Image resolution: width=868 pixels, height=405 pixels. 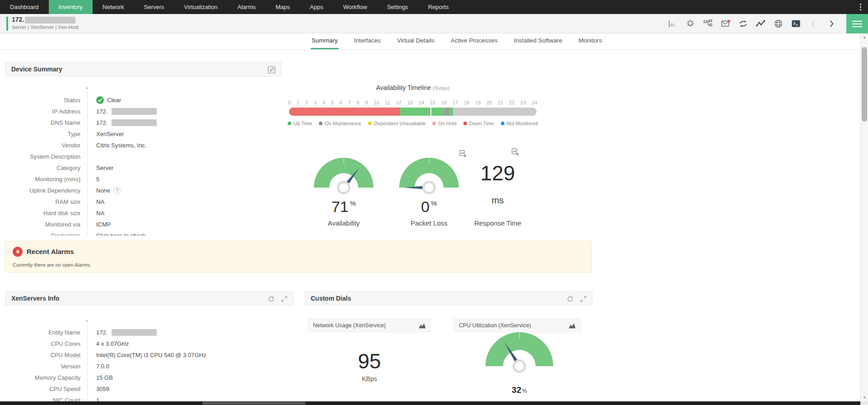 I want to click on recent-alarms-panel: Recent Alarms Currently there are no ope…, so click(x=298, y=257).